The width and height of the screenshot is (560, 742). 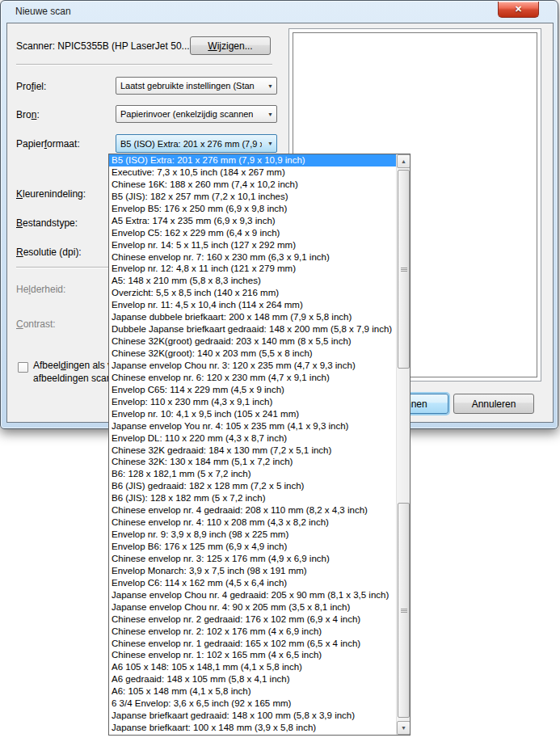 What do you see at coordinates (252, 403) in the screenshot?
I see `list-item: Envelop: 110 x 230 mm (4,3 x 9,1 inch)` at bounding box center [252, 403].